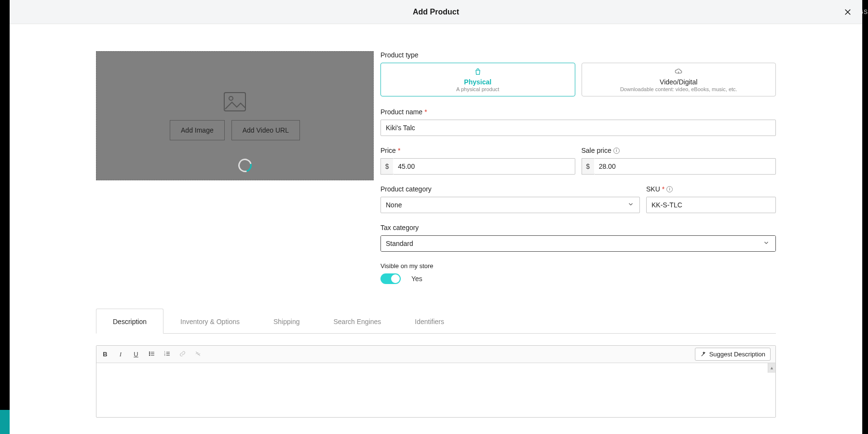 This screenshot has width=868, height=434. I want to click on magic-wand-icon, so click(703, 354).